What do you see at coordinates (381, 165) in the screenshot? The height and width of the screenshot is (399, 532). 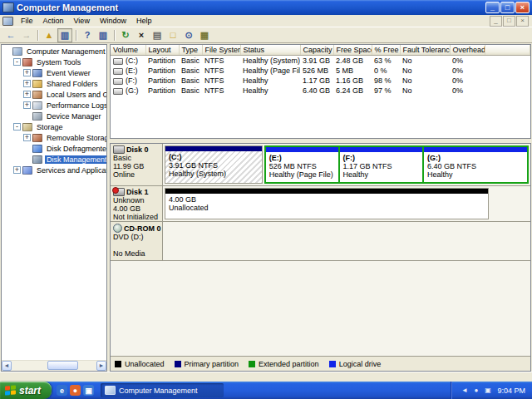 I see `partition-f: (F:)1.17 GB NTFSHealthy` at bounding box center [381, 165].